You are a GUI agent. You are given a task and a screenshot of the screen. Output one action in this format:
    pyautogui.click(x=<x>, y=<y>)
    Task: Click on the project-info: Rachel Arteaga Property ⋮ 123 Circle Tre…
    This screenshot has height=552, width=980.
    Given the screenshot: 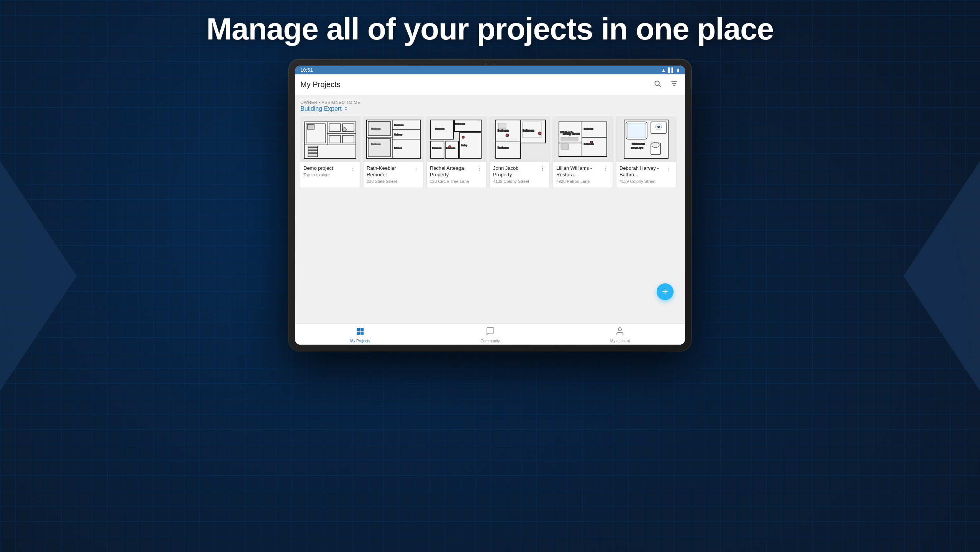 What is the action you would take?
    pyautogui.click(x=457, y=175)
    